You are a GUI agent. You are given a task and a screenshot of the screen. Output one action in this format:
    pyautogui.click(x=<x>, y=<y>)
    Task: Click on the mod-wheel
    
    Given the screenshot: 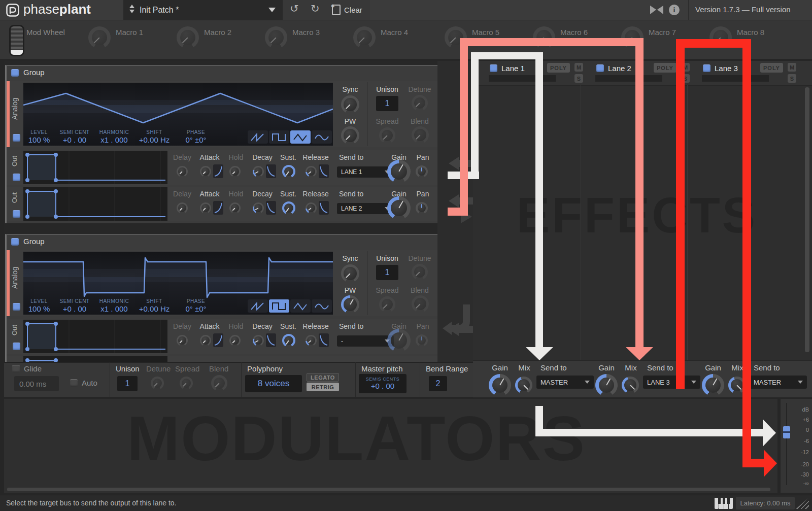 What is the action you would take?
    pyautogui.click(x=17, y=41)
    